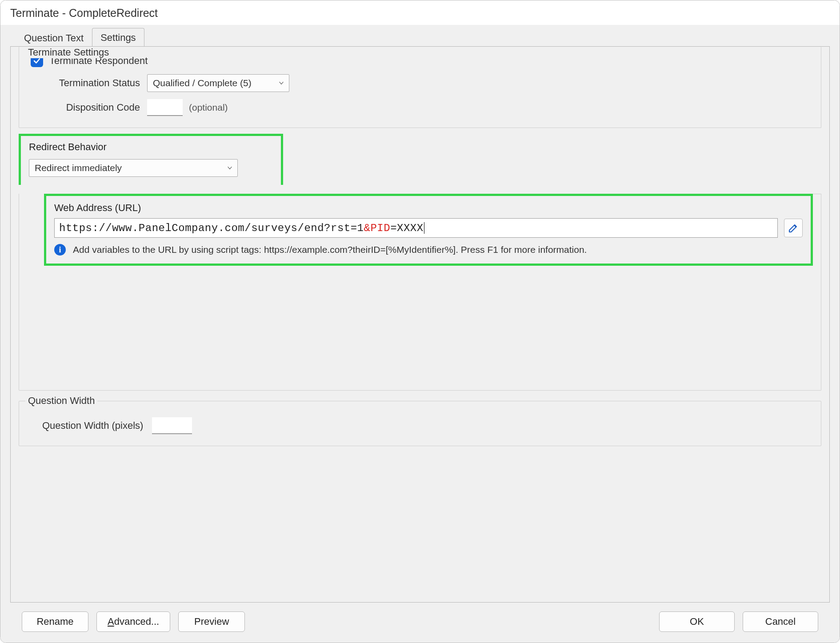 This screenshot has height=643, width=840. I want to click on group-terminate-settings: Terminate Settings Terminate Respondent …, so click(420, 87).